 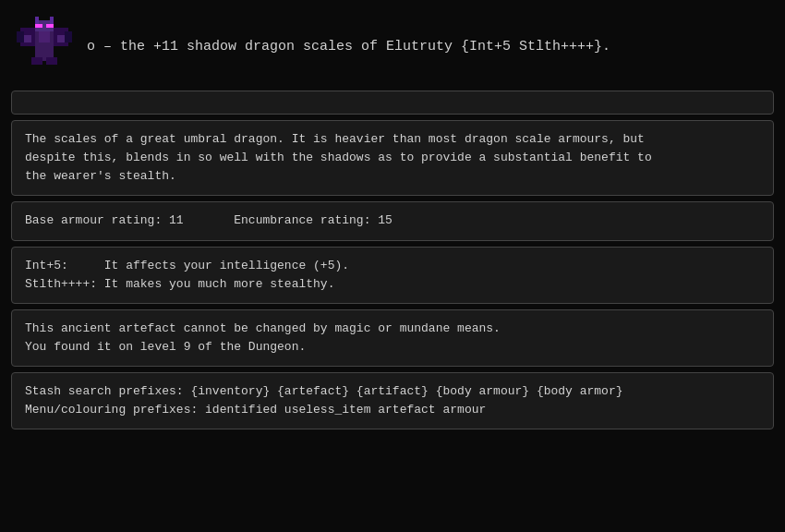 What do you see at coordinates (324, 401) in the screenshot?
I see `search-text: Stash search prefixes: {inventory} {arte…` at bounding box center [324, 401].